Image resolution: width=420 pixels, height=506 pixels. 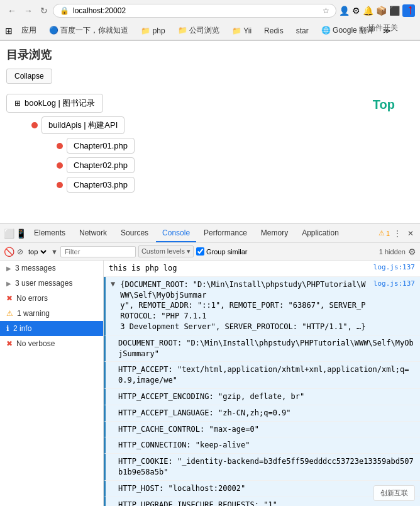 I want to click on sub-children: Chapter01.php Chapter02.php Chapter03.ph…, so click(x=235, y=165).